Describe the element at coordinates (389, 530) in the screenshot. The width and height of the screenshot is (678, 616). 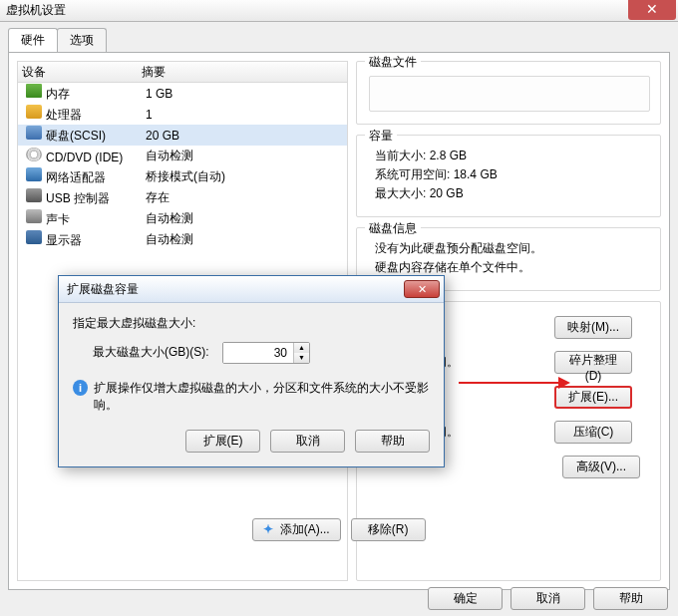
I see `remove-hardware-button: 移除(R)` at that location.